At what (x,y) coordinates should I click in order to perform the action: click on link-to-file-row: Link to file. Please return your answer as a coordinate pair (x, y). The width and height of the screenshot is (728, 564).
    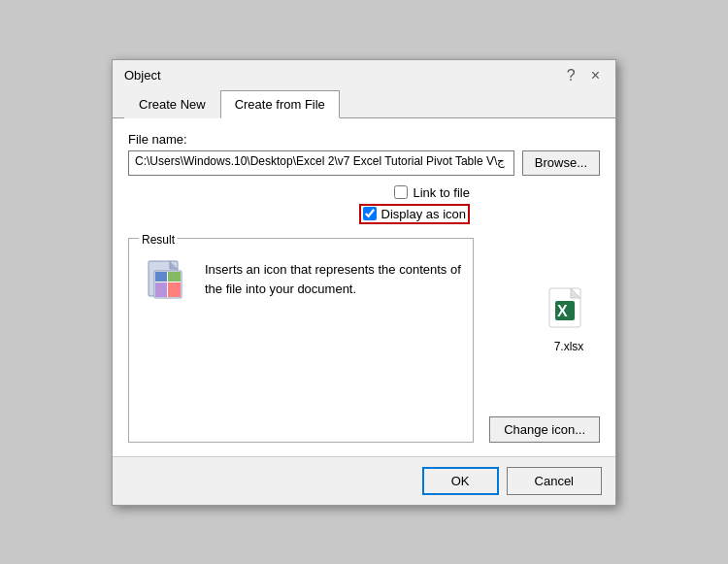
    Looking at the image, I should click on (432, 192).